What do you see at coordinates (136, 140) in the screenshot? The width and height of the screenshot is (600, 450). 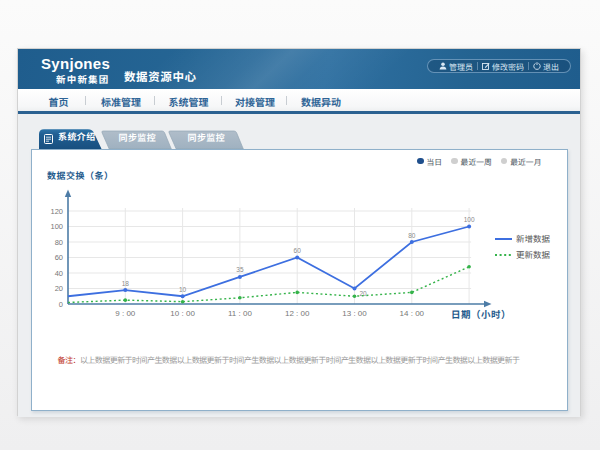 I see `tab-2: 同步监控` at bounding box center [136, 140].